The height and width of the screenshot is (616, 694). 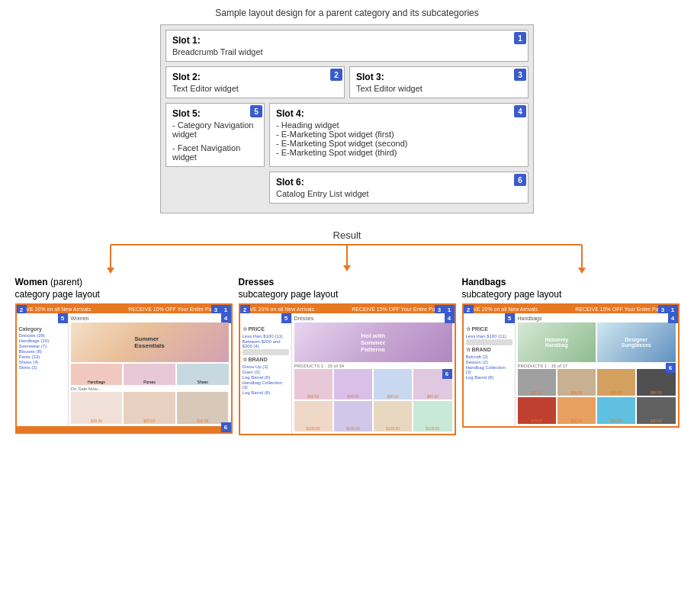 What do you see at coordinates (656, 410) in the screenshot?
I see `handbags-product-8: $90.00` at bounding box center [656, 410].